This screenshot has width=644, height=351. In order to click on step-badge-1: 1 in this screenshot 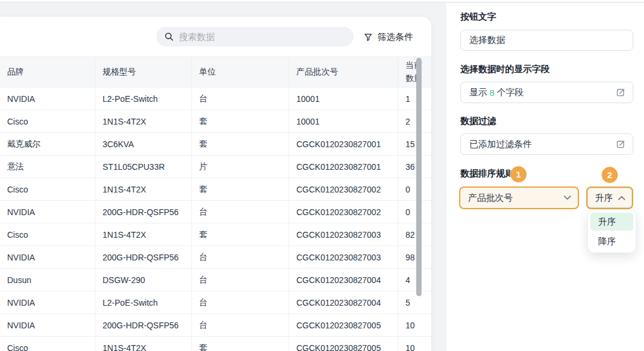, I will do `click(519, 174)`.